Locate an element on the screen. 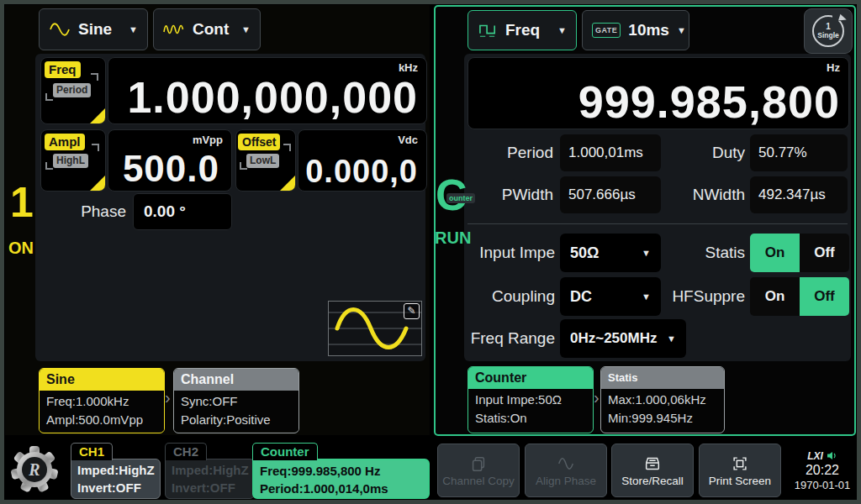 The width and height of the screenshot is (861, 504). phase-input: 0.00 ° is located at coordinates (182, 212).